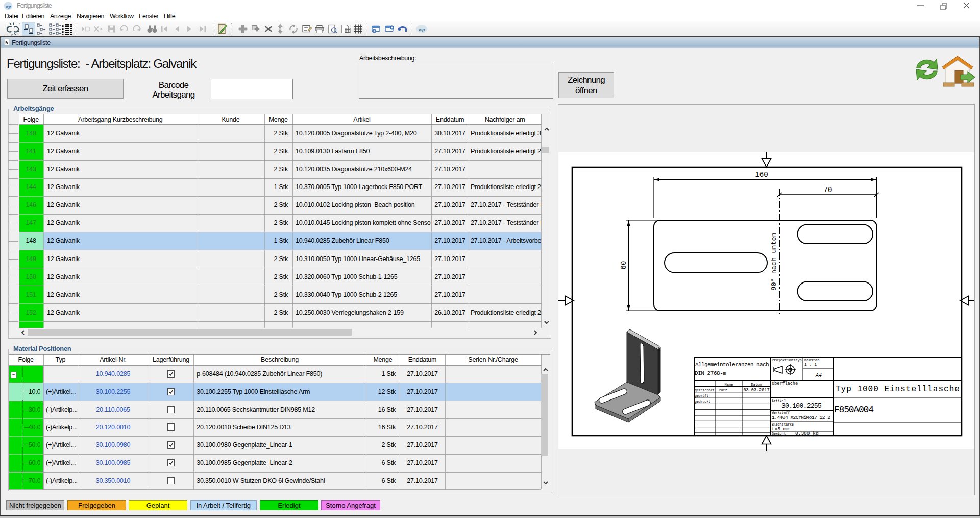  Describe the element at coordinates (701, 396) in the screenshot. I see `svg-text: geprüft` at that location.